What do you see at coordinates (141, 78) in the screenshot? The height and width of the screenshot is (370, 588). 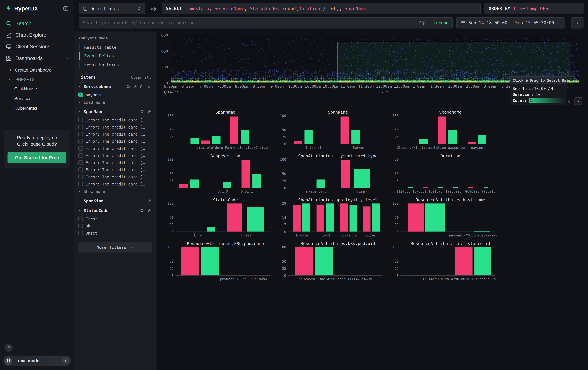 I see `clear-all-button: Clear all` at bounding box center [141, 78].